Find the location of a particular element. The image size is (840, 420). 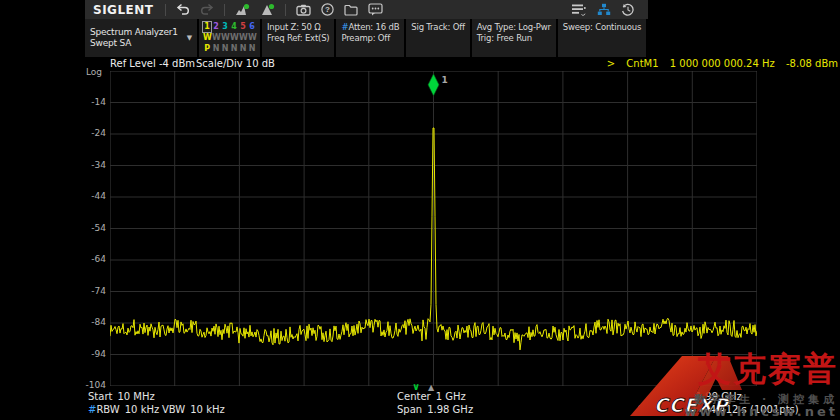

avg-type-value: Avg Type: Log-Pwr is located at coordinates (514, 28).